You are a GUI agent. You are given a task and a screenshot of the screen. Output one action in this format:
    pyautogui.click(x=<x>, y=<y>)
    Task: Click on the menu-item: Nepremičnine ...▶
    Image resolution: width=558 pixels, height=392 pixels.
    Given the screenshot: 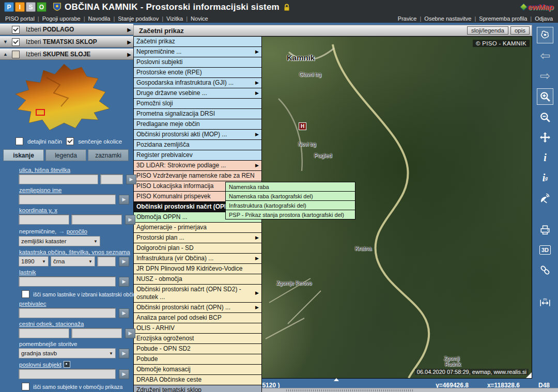 What is the action you would take?
    pyautogui.click(x=197, y=52)
    